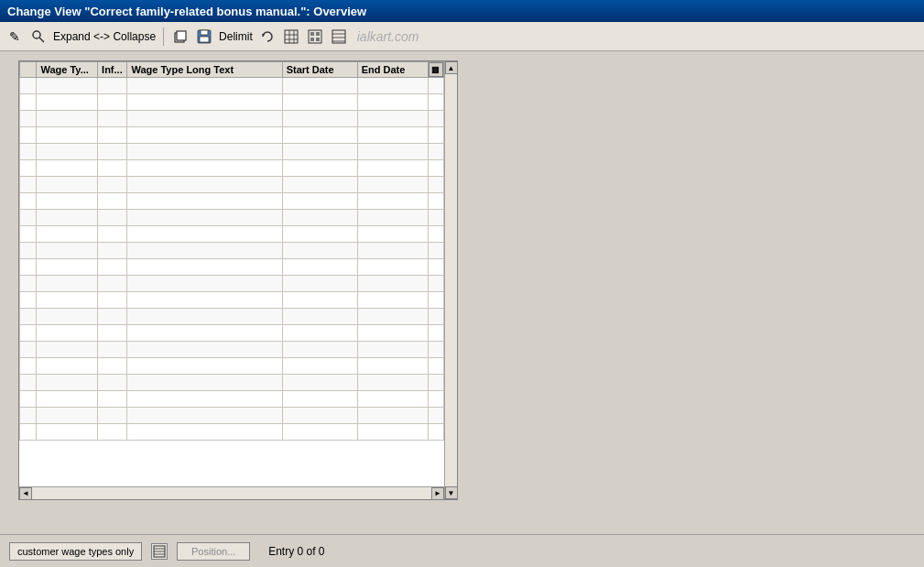 Image resolution: width=924 pixels, height=567 pixels. What do you see at coordinates (68, 70) in the screenshot?
I see `col-header-wagety: Wage Ty...` at bounding box center [68, 70].